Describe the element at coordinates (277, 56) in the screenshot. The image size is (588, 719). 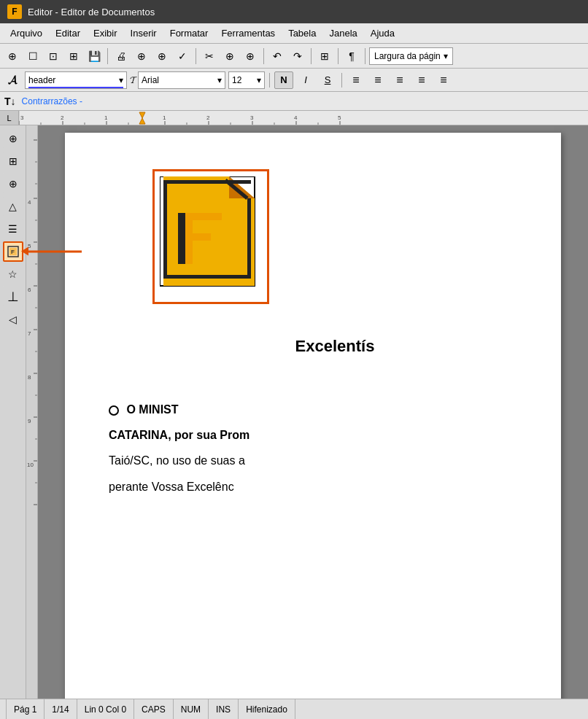
I see `tb-undo-btn: ↶` at that location.